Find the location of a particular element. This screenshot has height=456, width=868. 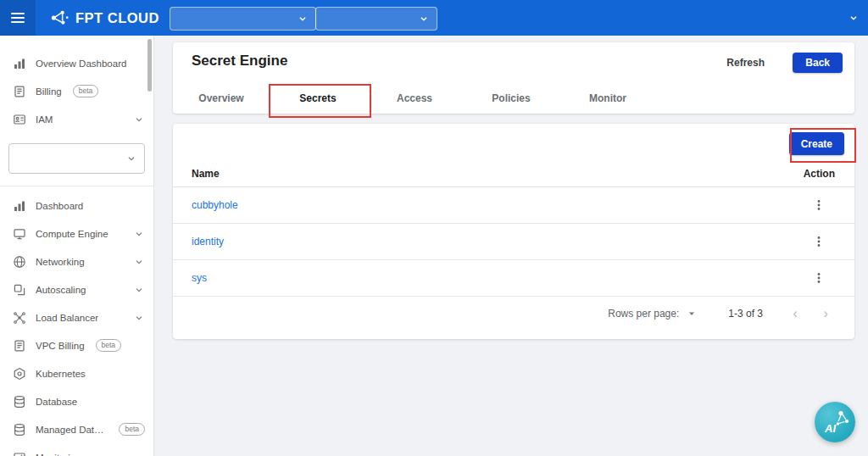

brand-logo: FPT CLOUD is located at coordinates (103, 18).